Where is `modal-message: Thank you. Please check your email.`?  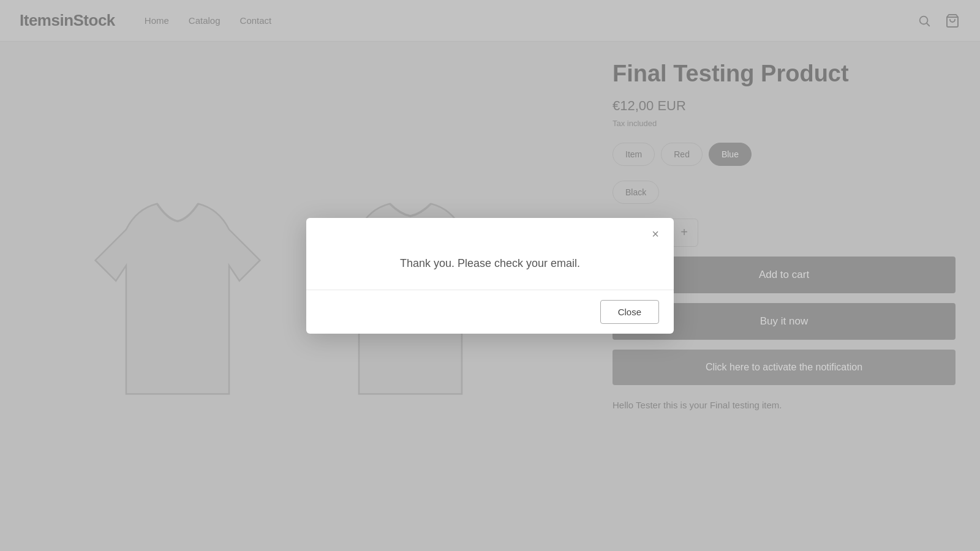
modal-message: Thank you. Please check your email. is located at coordinates (490, 263).